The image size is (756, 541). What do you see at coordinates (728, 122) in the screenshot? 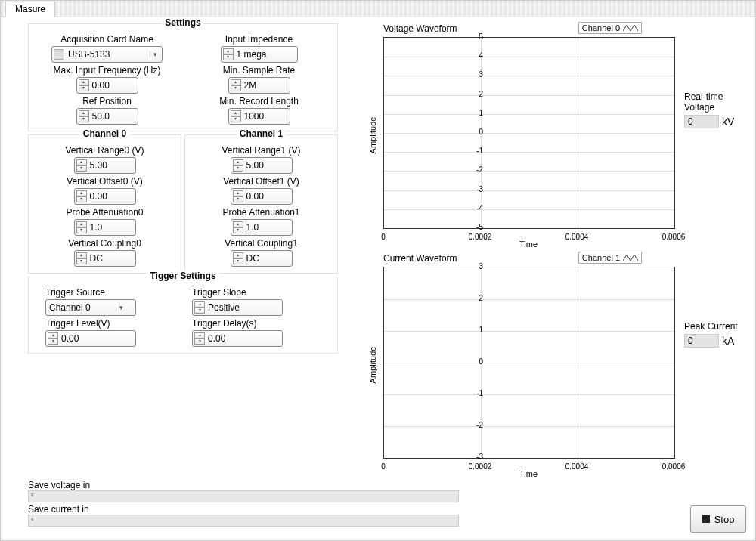
I see `rtv-unit: kV` at bounding box center [728, 122].